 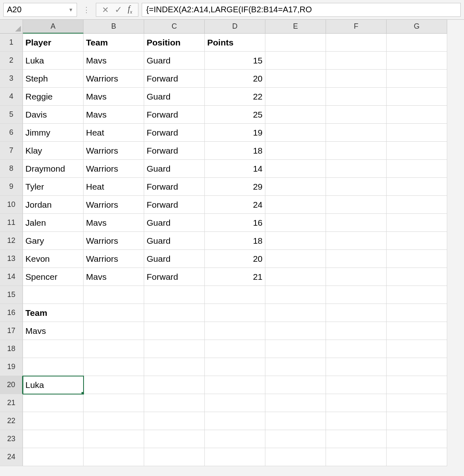 What do you see at coordinates (356, 97) in the screenshot?
I see `cell-F4` at bounding box center [356, 97].